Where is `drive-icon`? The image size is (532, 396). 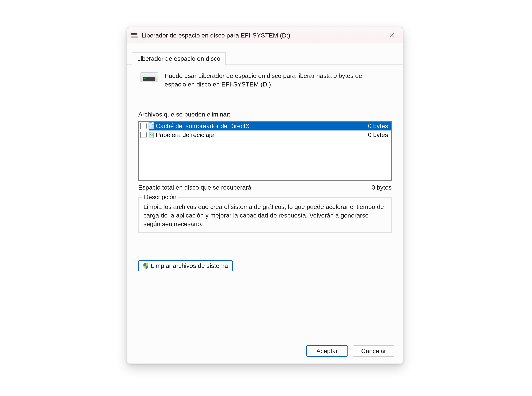
drive-icon is located at coordinates (149, 79).